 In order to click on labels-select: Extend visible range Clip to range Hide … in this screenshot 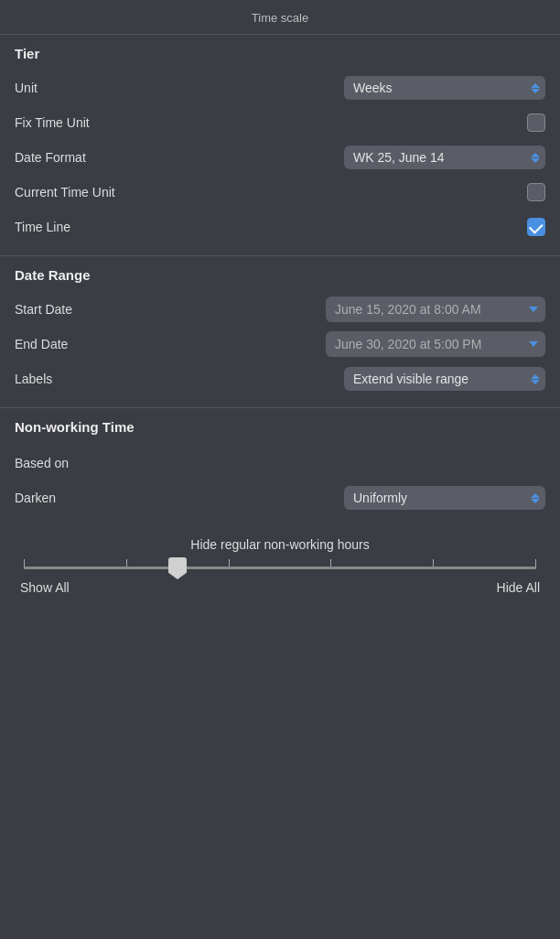, I will do `click(445, 379)`.